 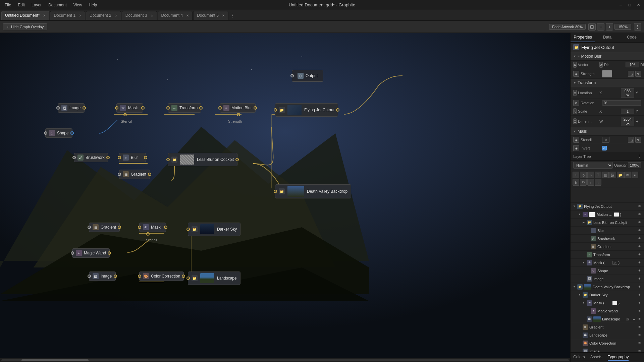 What do you see at coordinates (607, 83) in the screenshot?
I see `transform-section-header: ▼ Transform` at bounding box center [607, 83].